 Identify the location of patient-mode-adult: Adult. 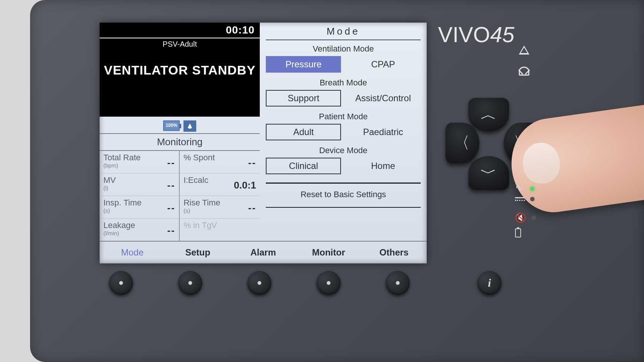
(303, 132).